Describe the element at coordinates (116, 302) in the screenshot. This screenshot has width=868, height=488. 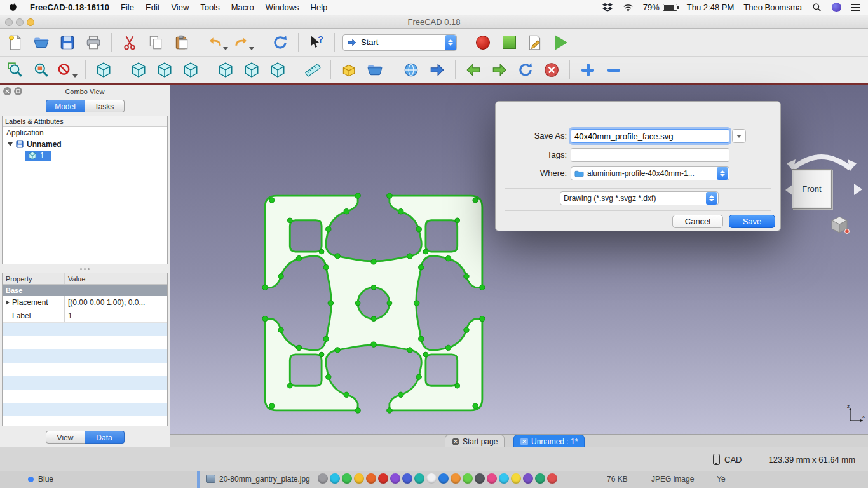
I see `property-value: [(0.00 0.00 1.00); 0.0...` at that location.